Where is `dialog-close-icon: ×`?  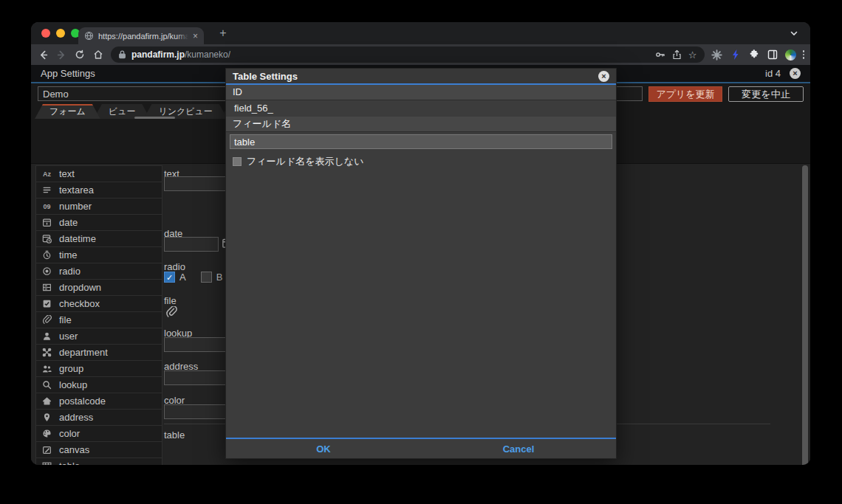
dialog-close-icon: × is located at coordinates (604, 77).